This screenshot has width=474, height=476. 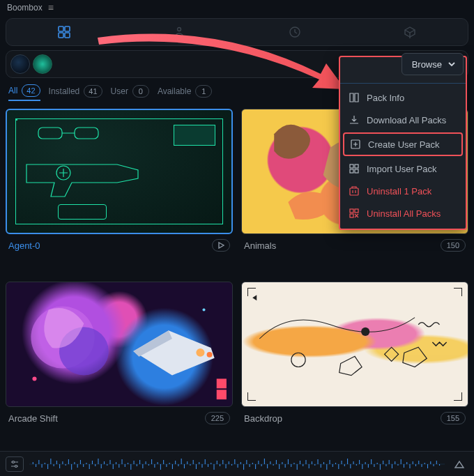 What do you see at coordinates (51, 8) in the screenshot?
I see `menu-icon: ≡` at bounding box center [51, 8].